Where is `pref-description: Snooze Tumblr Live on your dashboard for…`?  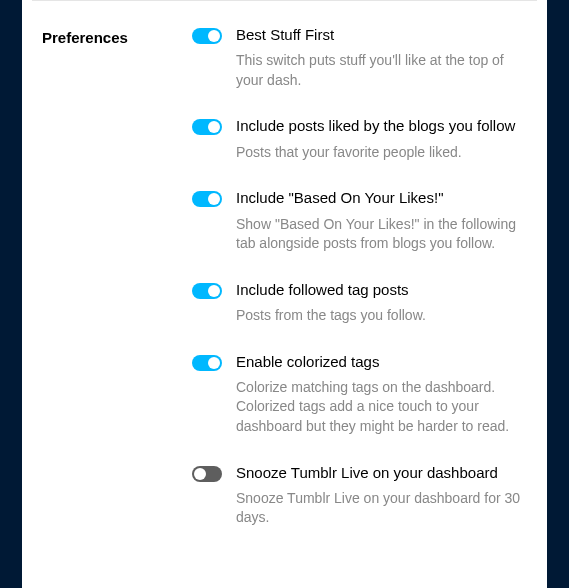 pref-description: Snooze Tumblr Live on your dashboard for… is located at coordinates (382, 508).